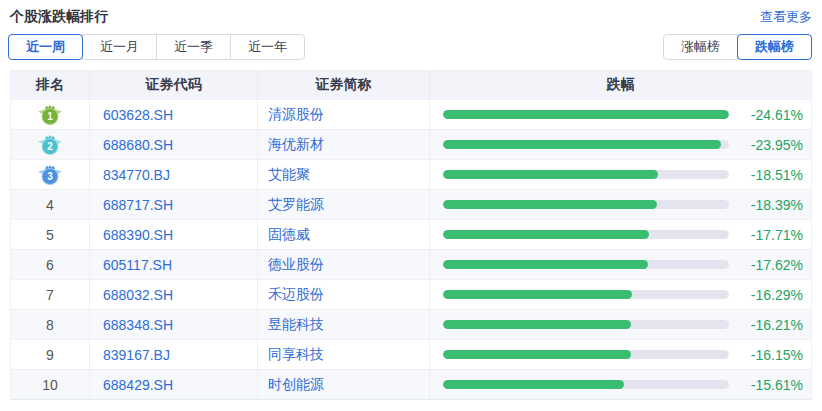 The image size is (822, 411). Describe the element at coordinates (411, 43) in the screenshot. I see `toolbar: 近一周 近一月 近一季 近一年 涨幅榜 跌幅榜` at that location.